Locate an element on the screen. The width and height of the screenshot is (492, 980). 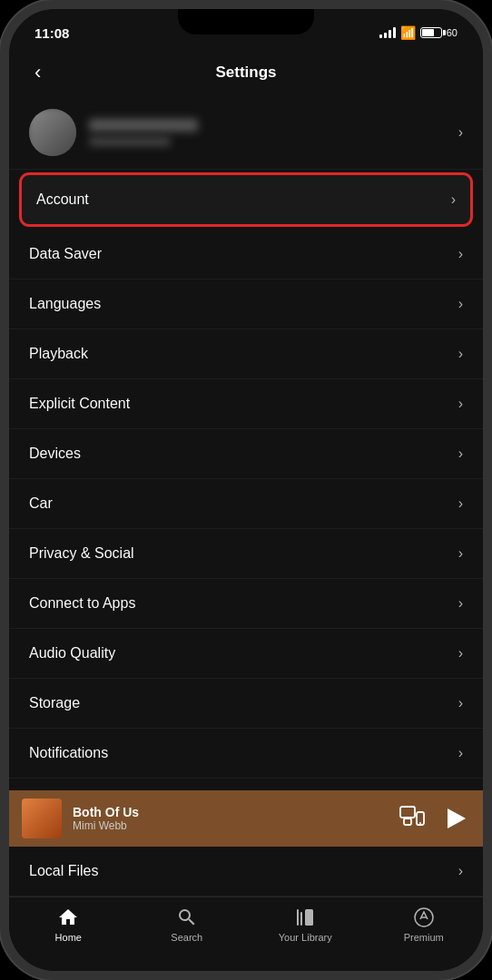
explicit-content-chevron: › is located at coordinates (461, 404).